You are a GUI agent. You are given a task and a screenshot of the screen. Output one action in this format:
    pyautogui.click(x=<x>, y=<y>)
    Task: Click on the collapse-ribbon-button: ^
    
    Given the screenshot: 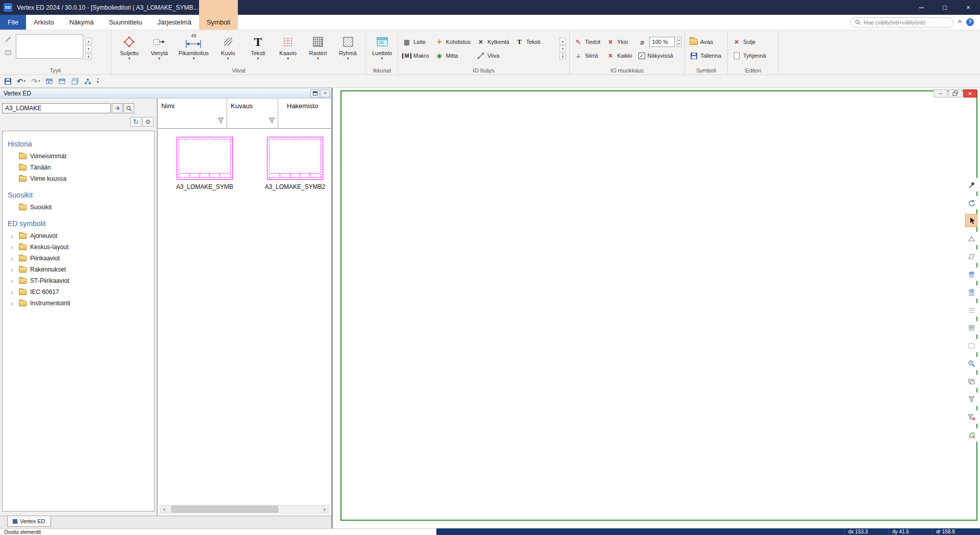 What is the action you would take?
    pyautogui.click(x=960, y=22)
    